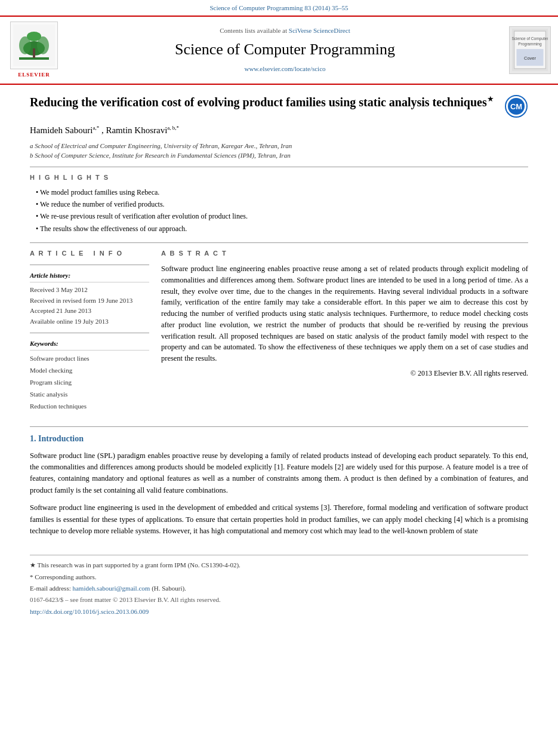  Describe the element at coordinates (279, 565) in the screenshot. I see `footnote-star: ★ This research was in part supported by…` at that location.